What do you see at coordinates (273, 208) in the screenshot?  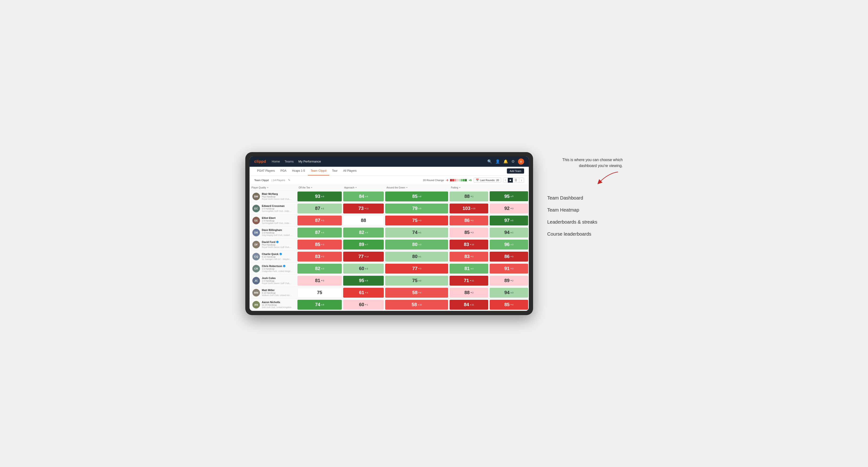 I see `player-cell-1: ECEdward Crossman1-5 HandicapSunningdale…` at bounding box center [273, 208].